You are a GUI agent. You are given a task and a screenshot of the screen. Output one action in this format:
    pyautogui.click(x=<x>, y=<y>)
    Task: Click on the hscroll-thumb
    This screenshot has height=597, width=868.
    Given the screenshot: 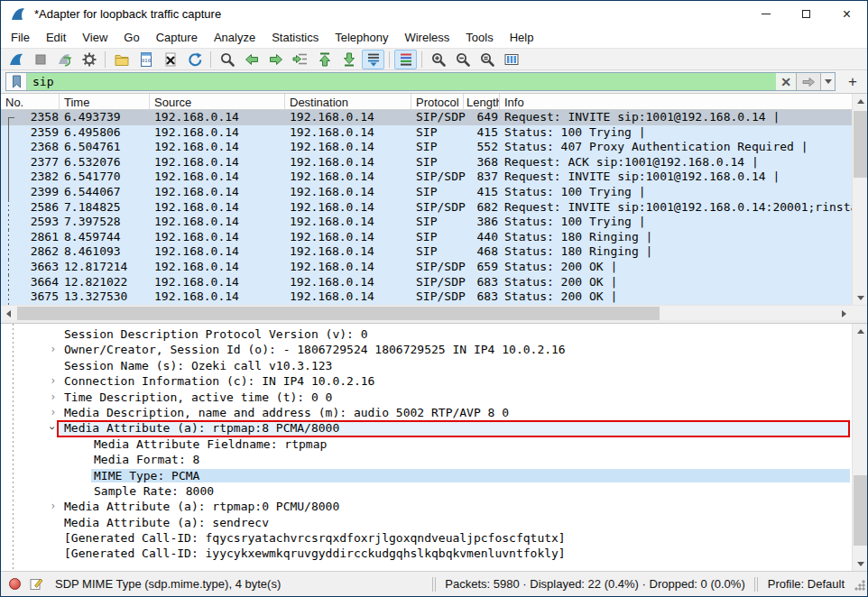 What is the action you would take?
    pyautogui.click(x=338, y=314)
    